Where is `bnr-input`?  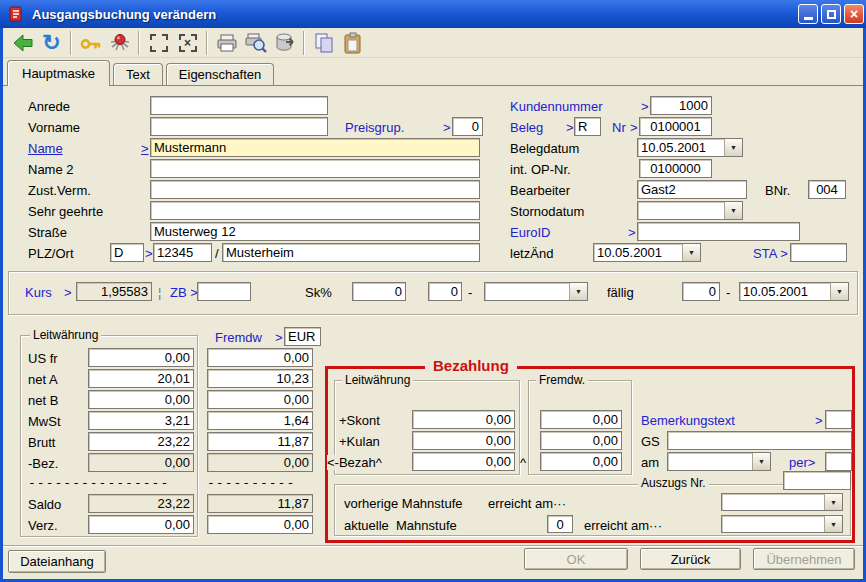
bnr-input is located at coordinates (827, 190).